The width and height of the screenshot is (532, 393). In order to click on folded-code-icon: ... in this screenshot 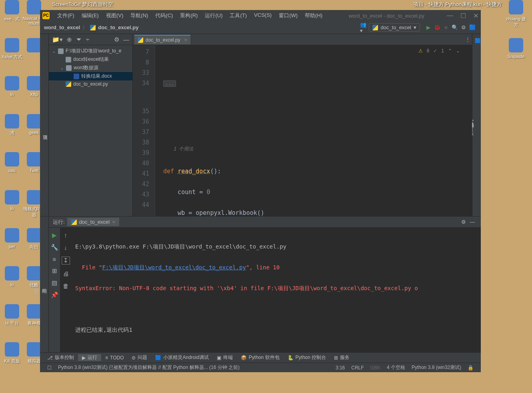, I will do `click(170, 84)`.